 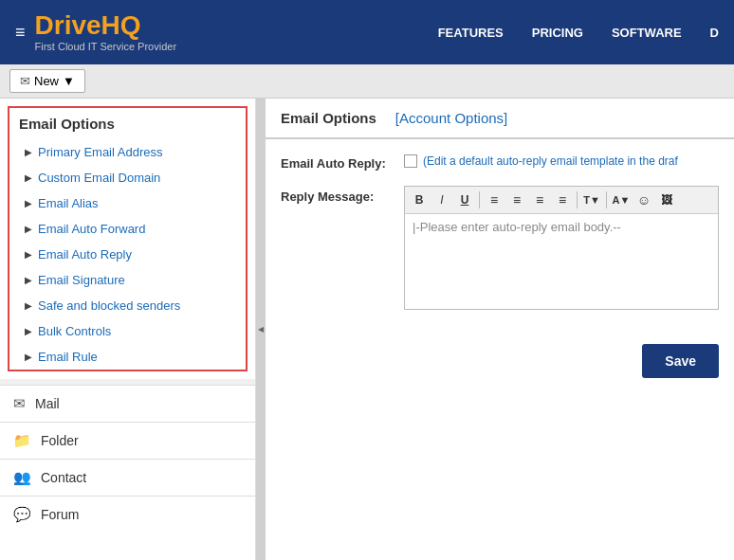 I want to click on image-button: 🖼, so click(x=667, y=200).